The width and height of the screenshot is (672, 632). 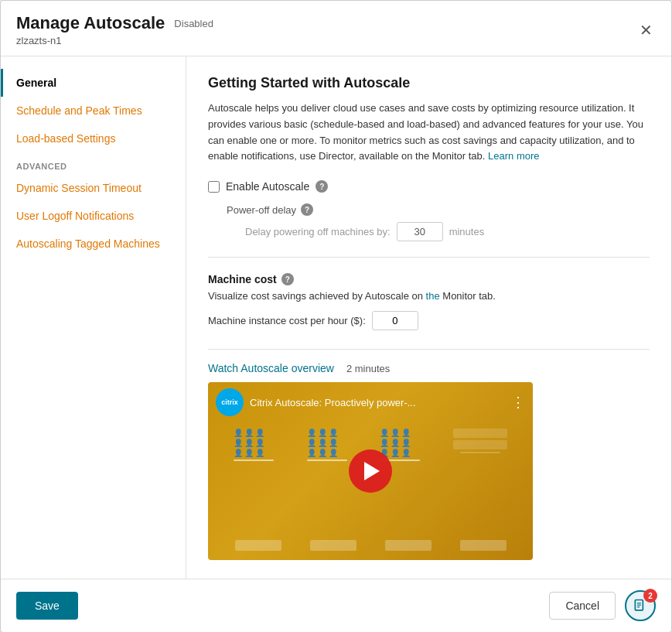 What do you see at coordinates (288, 279) in the screenshot?
I see `machine-cost-help-icon: ?` at bounding box center [288, 279].